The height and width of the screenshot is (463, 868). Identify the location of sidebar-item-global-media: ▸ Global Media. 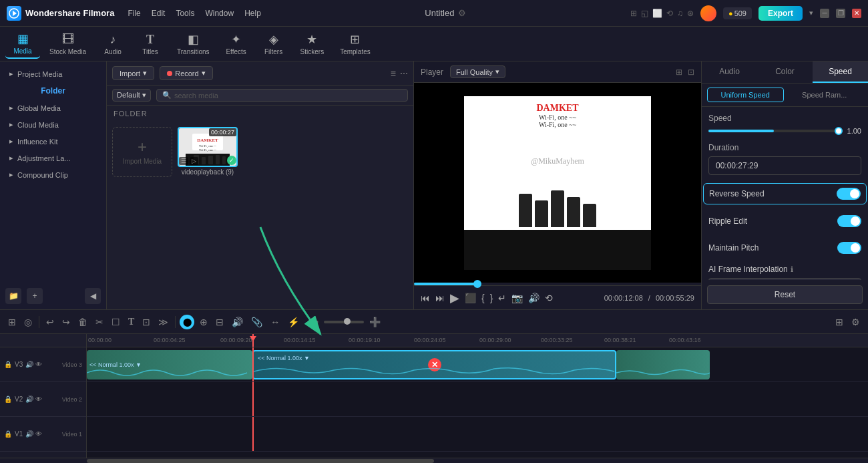
(53, 108).